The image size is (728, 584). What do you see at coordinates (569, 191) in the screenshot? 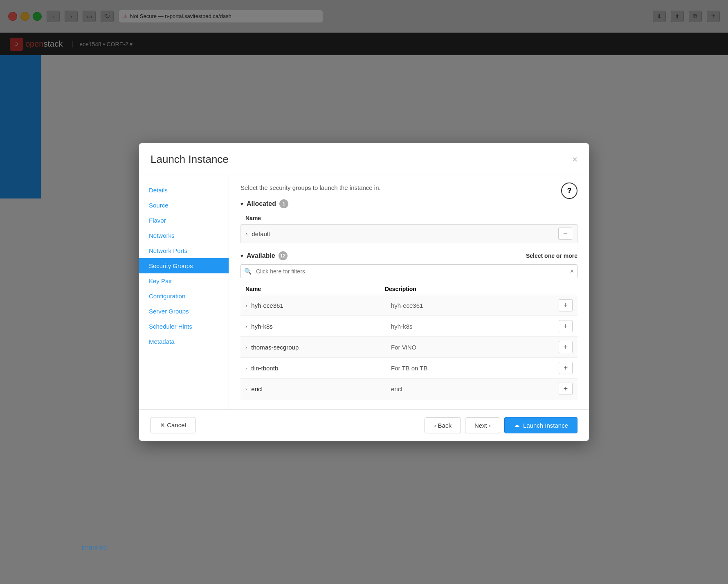
I see `help-button: ?` at bounding box center [569, 191].